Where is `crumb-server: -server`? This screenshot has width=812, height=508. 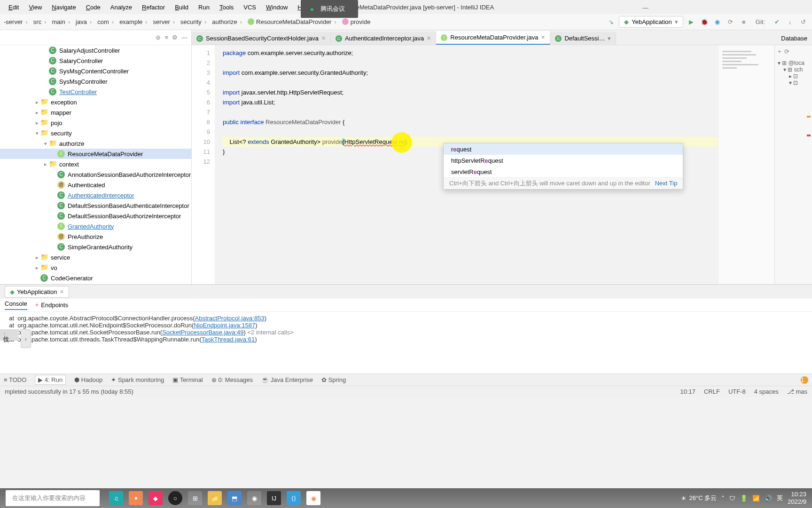 crumb-server: -server is located at coordinates (17, 22).